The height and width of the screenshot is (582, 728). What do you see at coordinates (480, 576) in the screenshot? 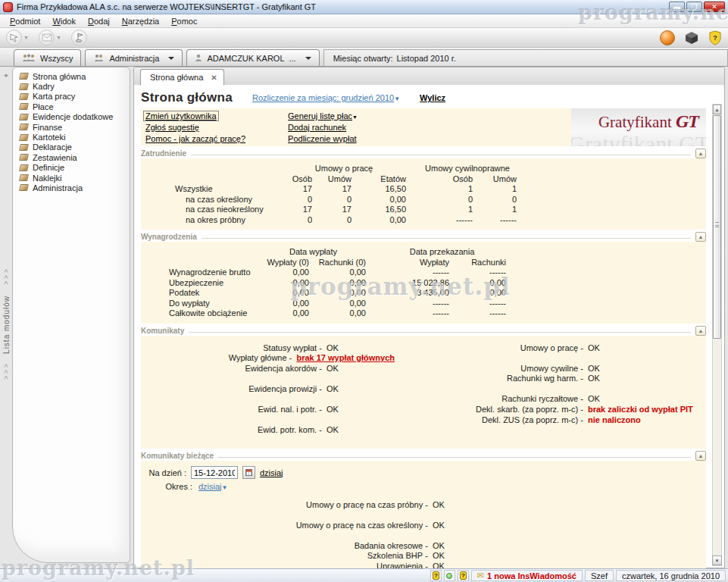
I see `envelope-icon: ✉` at bounding box center [480, 576].